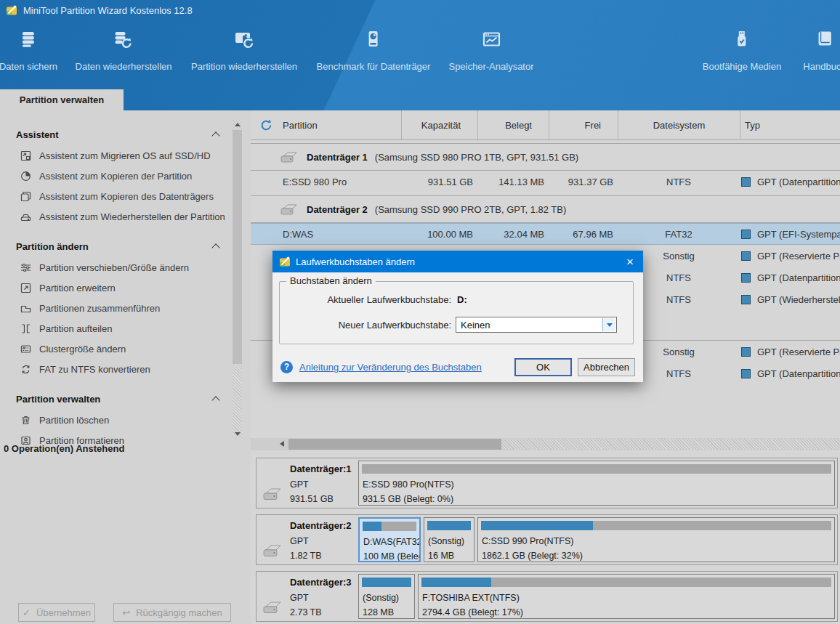  Describe the element at coordinates (62, 100) in the screenshot. I see `tab-partition-verwalten: Partition verwalten` at that location.